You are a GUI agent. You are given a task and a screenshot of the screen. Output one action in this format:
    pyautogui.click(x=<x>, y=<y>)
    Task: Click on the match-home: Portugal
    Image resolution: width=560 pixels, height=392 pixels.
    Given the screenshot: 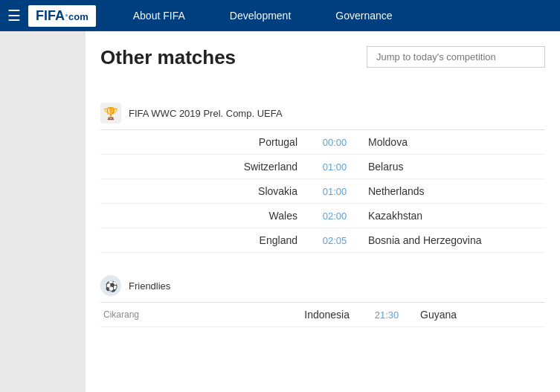 What is the action you would take?
    pyautogui.click(x=205, y=142)
    